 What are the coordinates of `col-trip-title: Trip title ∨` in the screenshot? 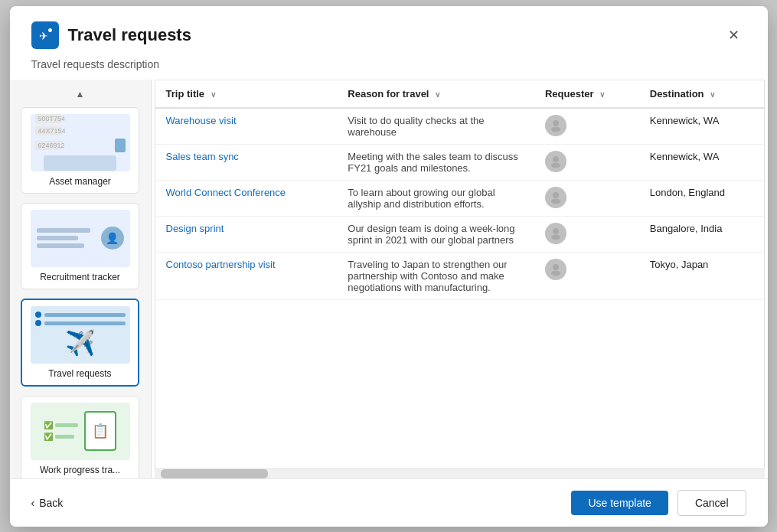 It's located at (246, 94).